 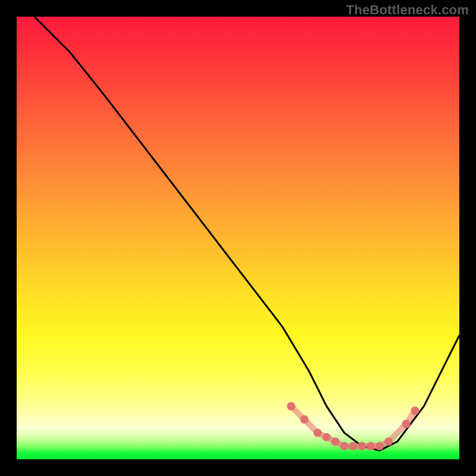 What do you see at coordinates (353, 426) in the screenshot?
I see `salmon-dots` at bounding box center [353, 426].